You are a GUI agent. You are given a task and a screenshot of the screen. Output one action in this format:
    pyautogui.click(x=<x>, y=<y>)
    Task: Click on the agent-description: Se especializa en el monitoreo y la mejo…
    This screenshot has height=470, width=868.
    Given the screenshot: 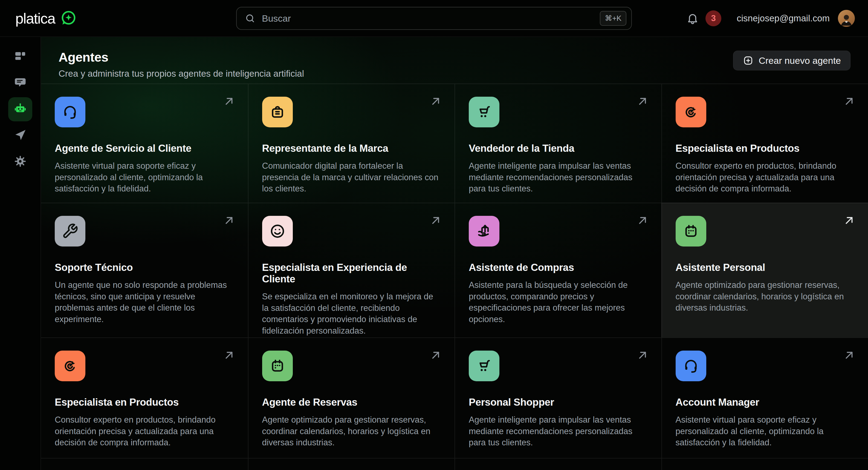 What is the action you would take?
    pyautogui.click(x=352, y=314)
    